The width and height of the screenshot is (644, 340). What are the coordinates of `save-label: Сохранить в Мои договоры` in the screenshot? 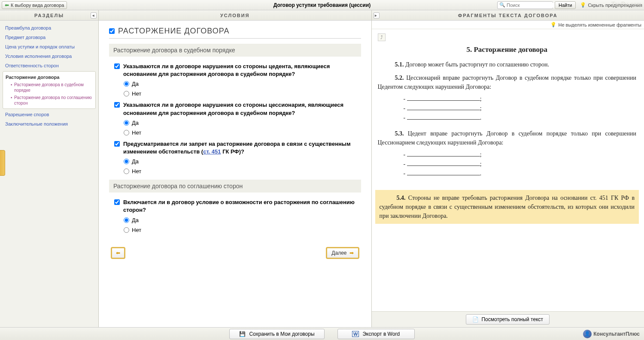 It's located at (282, 334).